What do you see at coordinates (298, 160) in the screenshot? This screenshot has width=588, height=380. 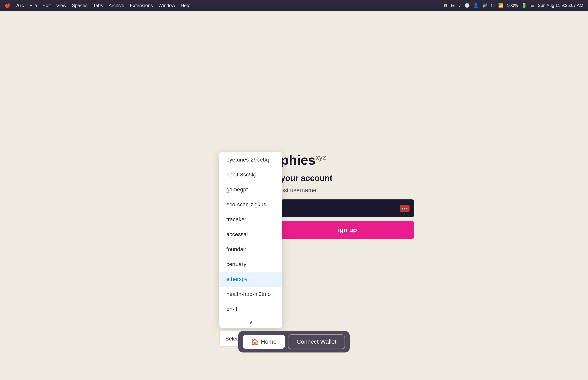 I see `page-title-text: phies` at bounding box center [298, 160].